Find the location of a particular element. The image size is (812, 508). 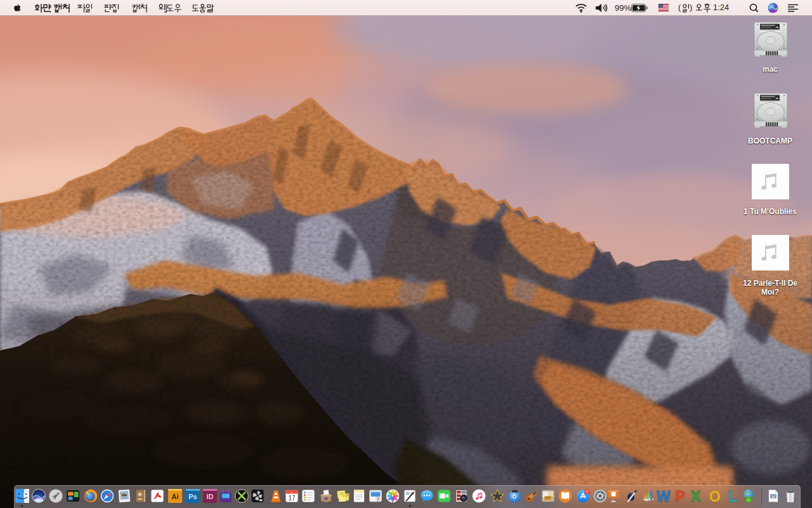

svg-text: P is located at coordinates (680, 496).